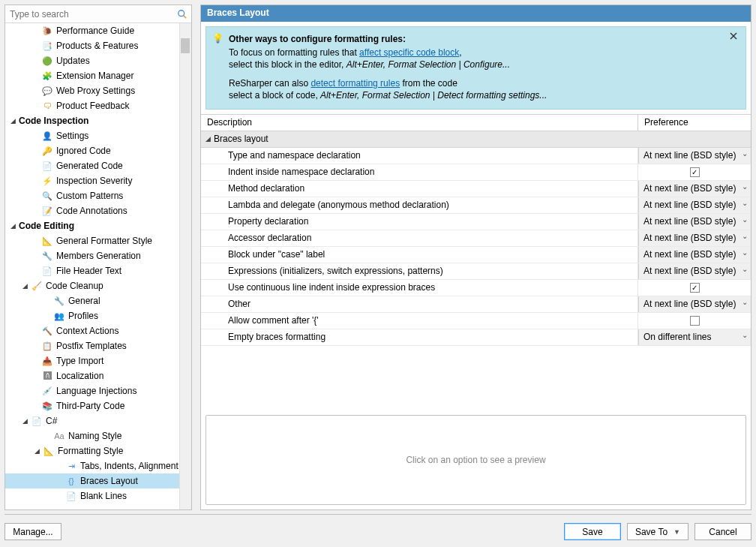  Describe the element at coordinates (98, 286) in the screenshot. I see `tree-item-code-cleanup: ◢🧹Code Cleanup` at that location.